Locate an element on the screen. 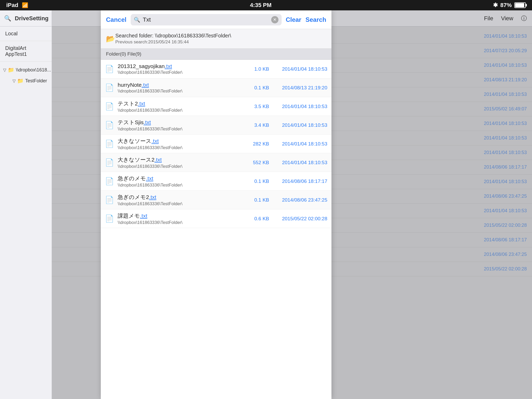  file-size: 1.0 KB is located at coordinates (259, 69).